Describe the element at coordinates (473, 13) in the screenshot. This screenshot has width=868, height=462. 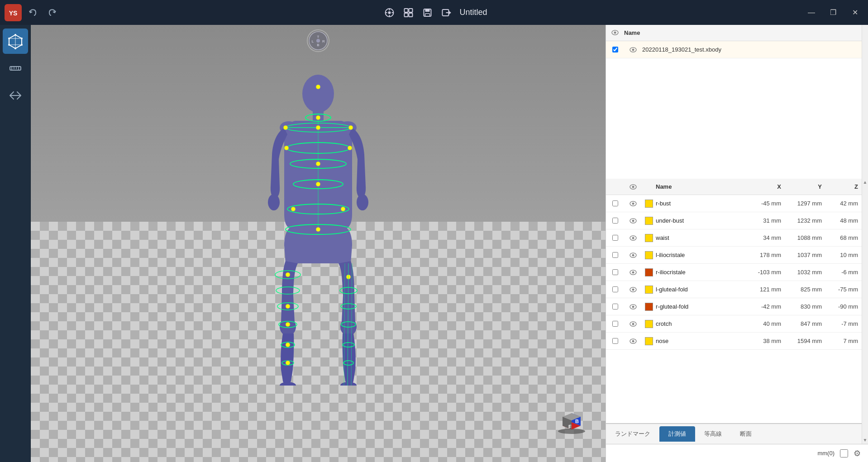
I see `document-title: Untitled` at that location.